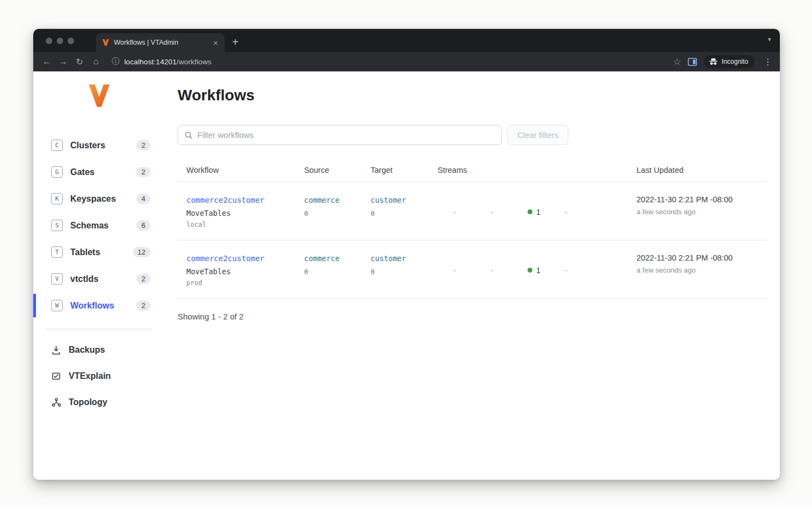  Describe the element at coordinates (60, 41) in the screenshot. I see `window-minimize-button` at that location.